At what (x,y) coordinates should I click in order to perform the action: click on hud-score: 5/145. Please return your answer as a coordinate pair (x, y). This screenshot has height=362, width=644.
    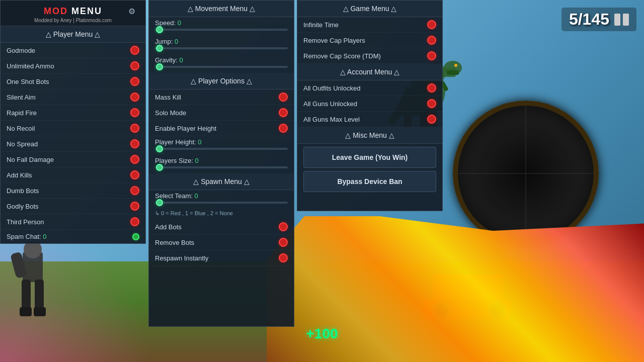
    Looking at the image, I should click on (599, 19).